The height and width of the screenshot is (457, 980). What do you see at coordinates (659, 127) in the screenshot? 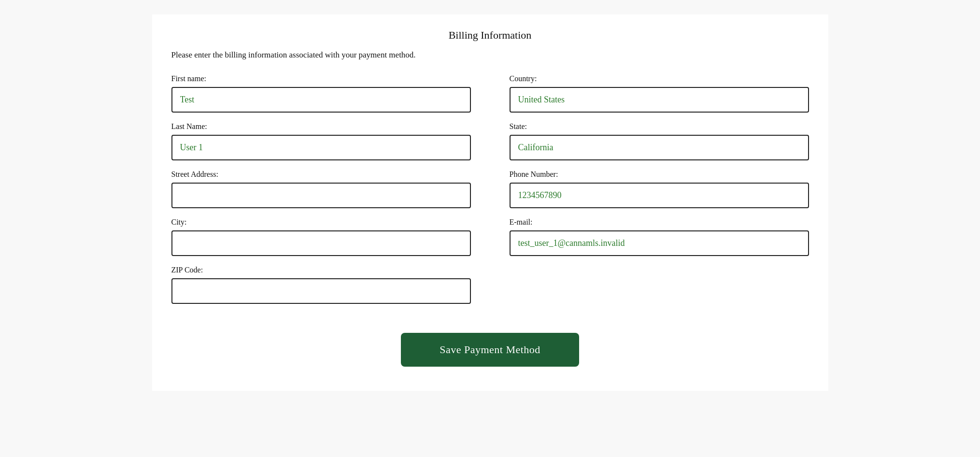
I see `state-label: State:` at bounding box center [659, 127].